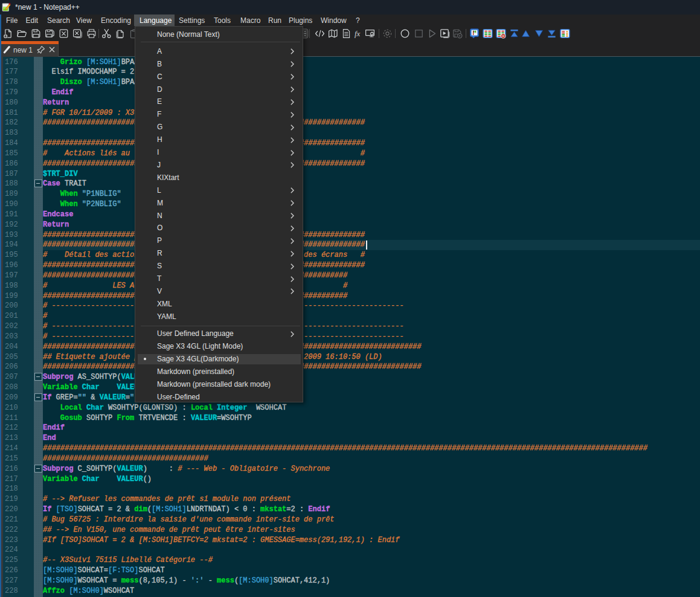 The image size is (700, 597). Describe the element at coordinates (358, 34) in the screenshot. I see `svg-text: fx` at that location.